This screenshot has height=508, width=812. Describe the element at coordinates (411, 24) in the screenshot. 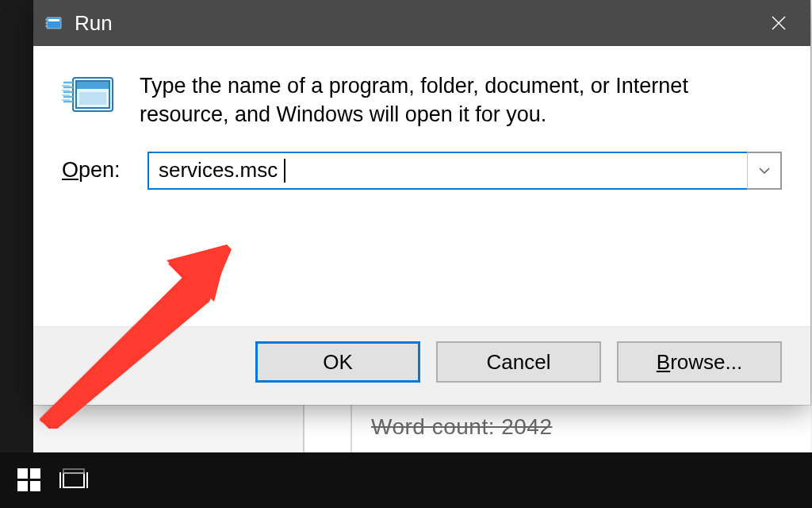

I see `titlebar-title: Run` at that location.